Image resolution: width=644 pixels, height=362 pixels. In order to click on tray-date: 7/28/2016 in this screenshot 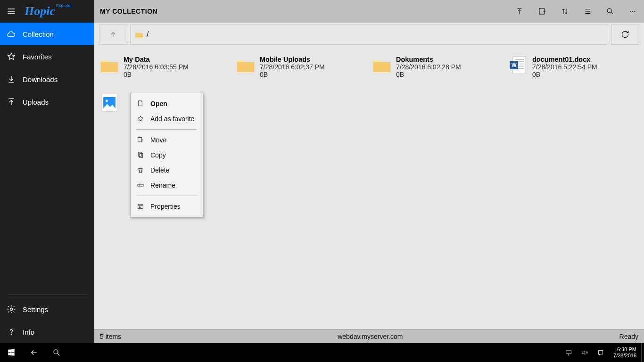, I will do `click(625, 355)`.